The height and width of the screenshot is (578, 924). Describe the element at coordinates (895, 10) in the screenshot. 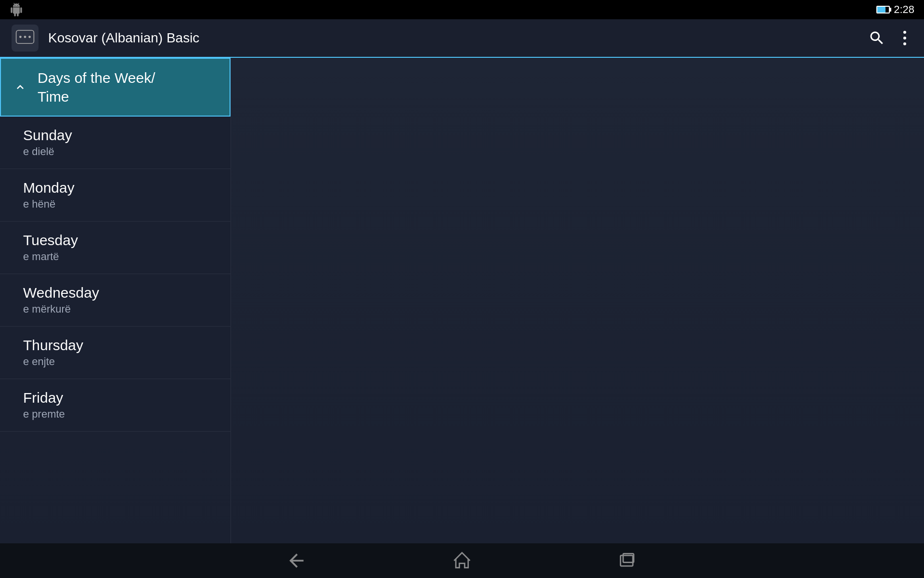

I see `status-bar-right: 2:28` at that location.